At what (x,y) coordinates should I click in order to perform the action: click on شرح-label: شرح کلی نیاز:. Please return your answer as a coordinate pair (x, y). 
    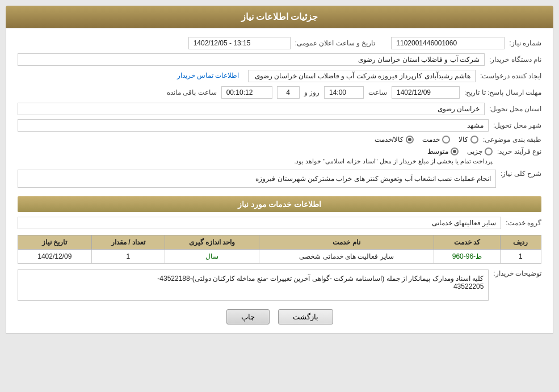
    Looking at the image, I should click on (521, 174).